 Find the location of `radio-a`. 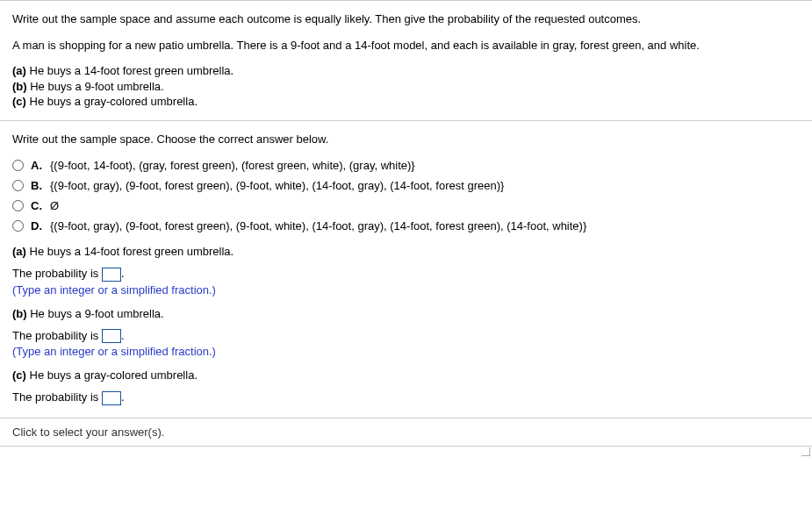

radio-a is located at coordinates (18, 165).